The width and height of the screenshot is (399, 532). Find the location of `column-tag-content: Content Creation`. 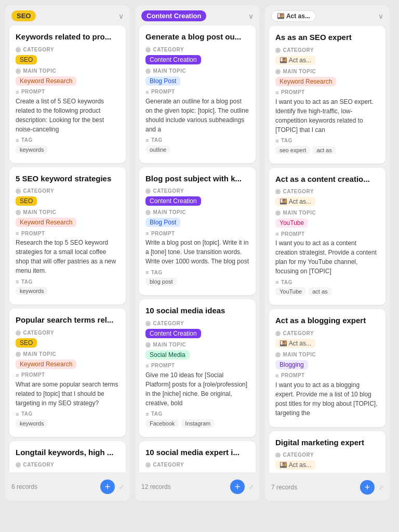

column-tag-content: Content Creation is located at coordinates (174, 16).